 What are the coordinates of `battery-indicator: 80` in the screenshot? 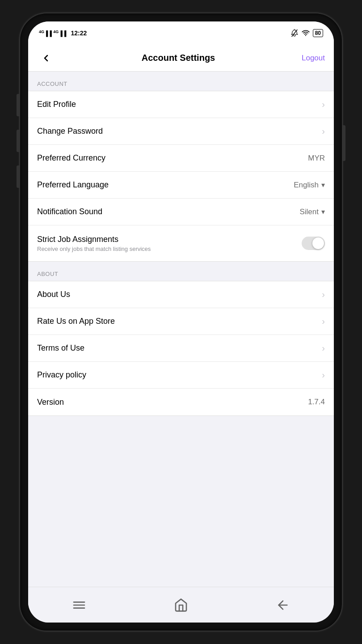 It's located at (318, 33).